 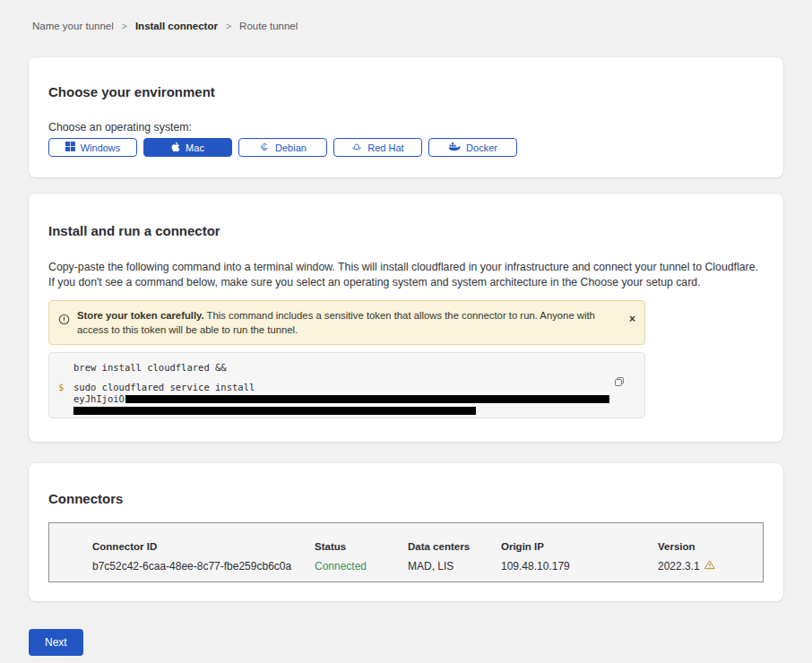 I want to click on data-centers-value: MAD, LIS, so click(x=454, y=566).